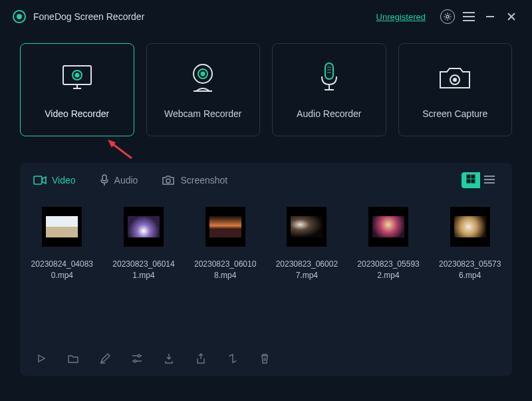  Describe the element at coordinates (469, 275) in the screenshot. I see `recording-item: 20230823_055736.mp4` at that location.